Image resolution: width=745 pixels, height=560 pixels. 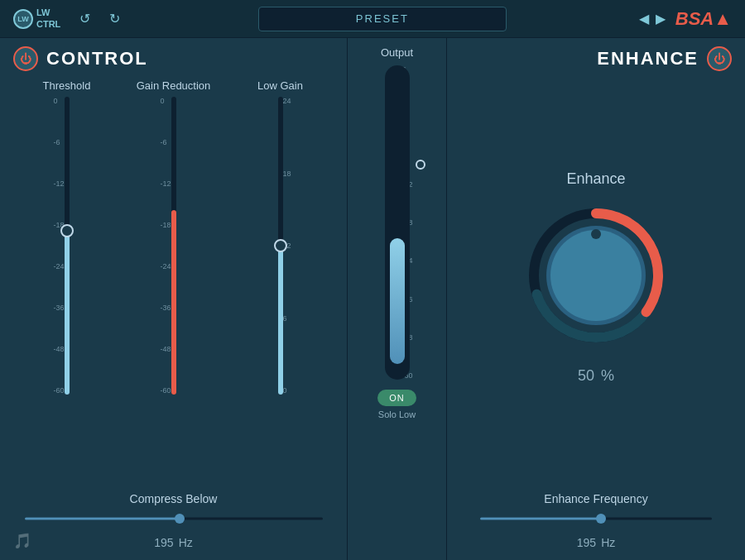 What do you see at coordinates (103, 519) in the screenshot?
I see `compress-below-fill` at bounding box center [103, 519].